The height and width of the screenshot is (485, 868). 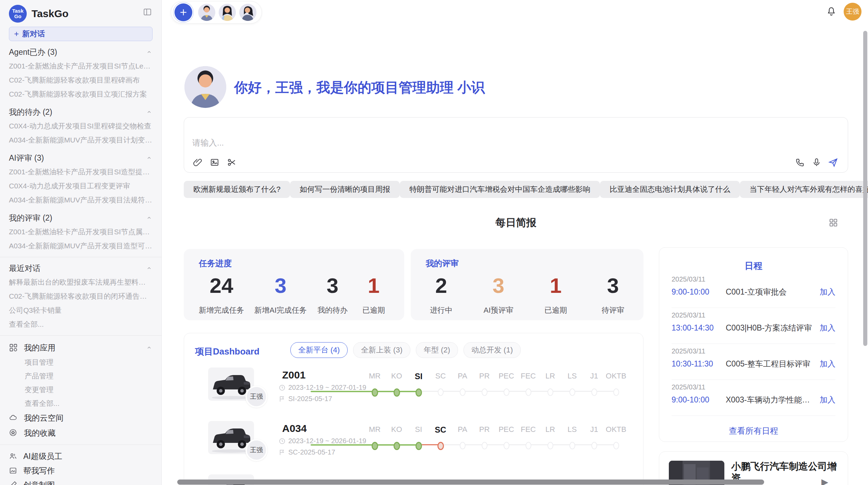 I want to click on scroll-right-arrow-icon: ▶, so click(x=825, y=481).